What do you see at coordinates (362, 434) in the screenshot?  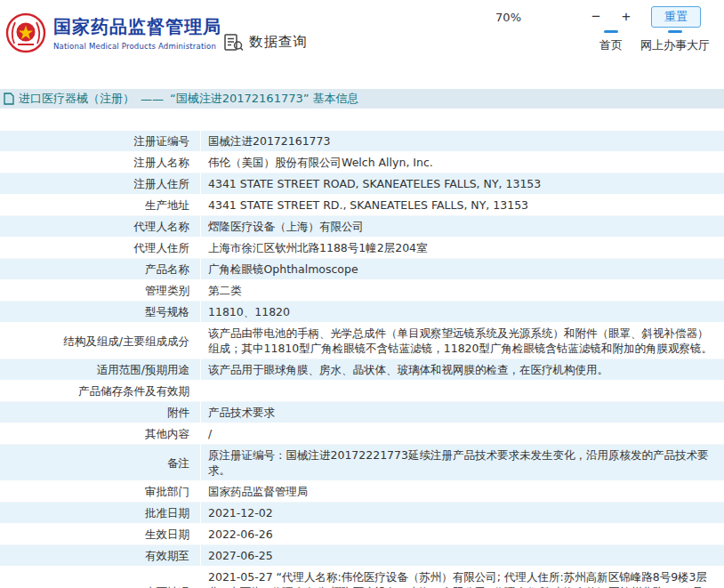 I see `table-row: 其他内容/` at bounding box center [362, 434].